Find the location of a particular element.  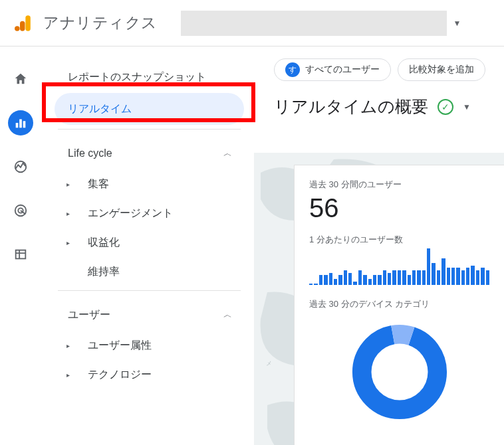

users-30min-value: 56 is located at coordinates (399, 209).